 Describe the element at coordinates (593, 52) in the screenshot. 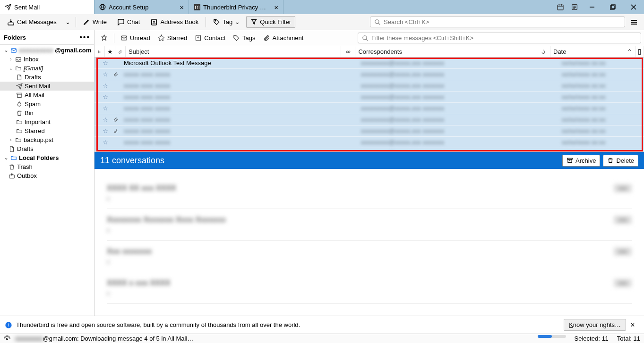

I see `col-date: Date⌃` at that location.